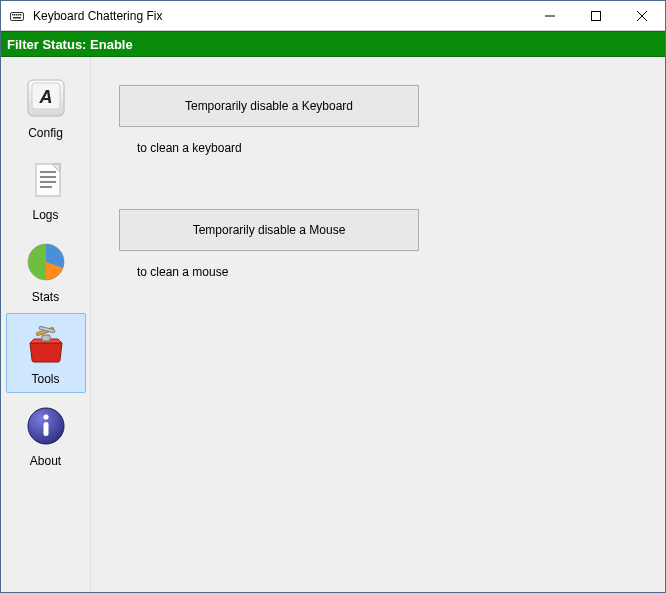 This screenshot has height=593, width=666. What do you see at coordinates (45, 97) in the screenshot?
I see `svg-text: A` at bounding box center [45, 97].